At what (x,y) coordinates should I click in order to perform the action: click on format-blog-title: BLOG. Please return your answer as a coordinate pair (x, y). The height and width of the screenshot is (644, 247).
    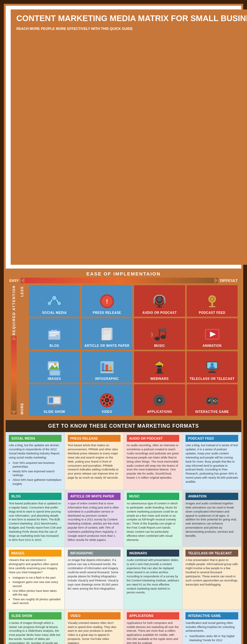
    Looking at the image, I should click on (35, 496).